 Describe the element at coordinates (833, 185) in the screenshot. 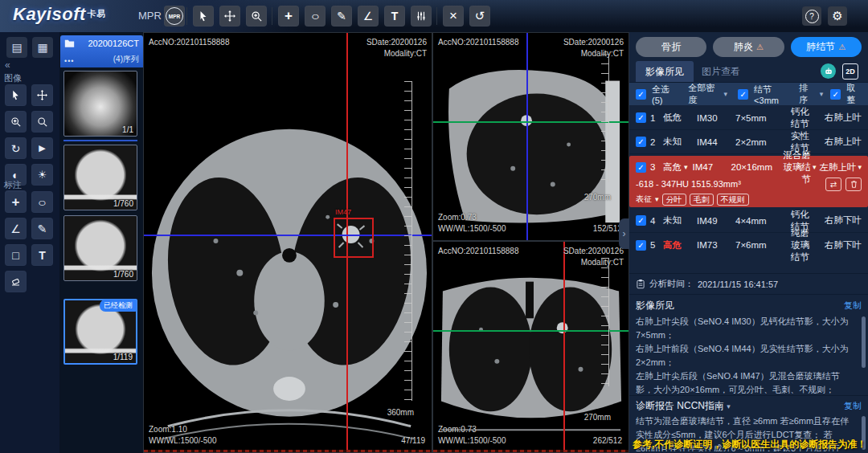

I see `compare-followup-button: ⇄` at that location.